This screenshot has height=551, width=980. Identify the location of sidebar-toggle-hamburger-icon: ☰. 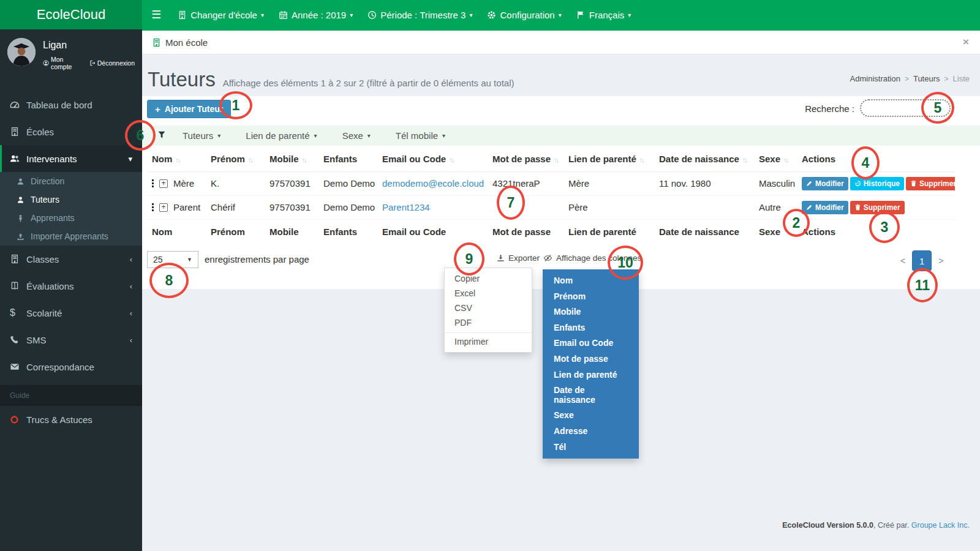
(156, 15).